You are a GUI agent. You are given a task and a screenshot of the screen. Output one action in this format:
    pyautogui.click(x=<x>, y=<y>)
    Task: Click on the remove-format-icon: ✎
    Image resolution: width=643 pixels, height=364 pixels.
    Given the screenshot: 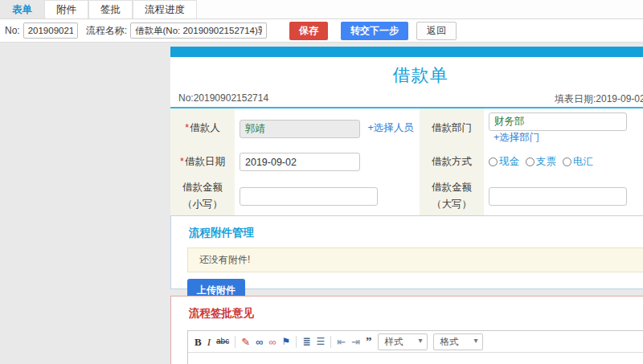 What is the action you would take?
    pyautogui.click(x=246, y=342)
    